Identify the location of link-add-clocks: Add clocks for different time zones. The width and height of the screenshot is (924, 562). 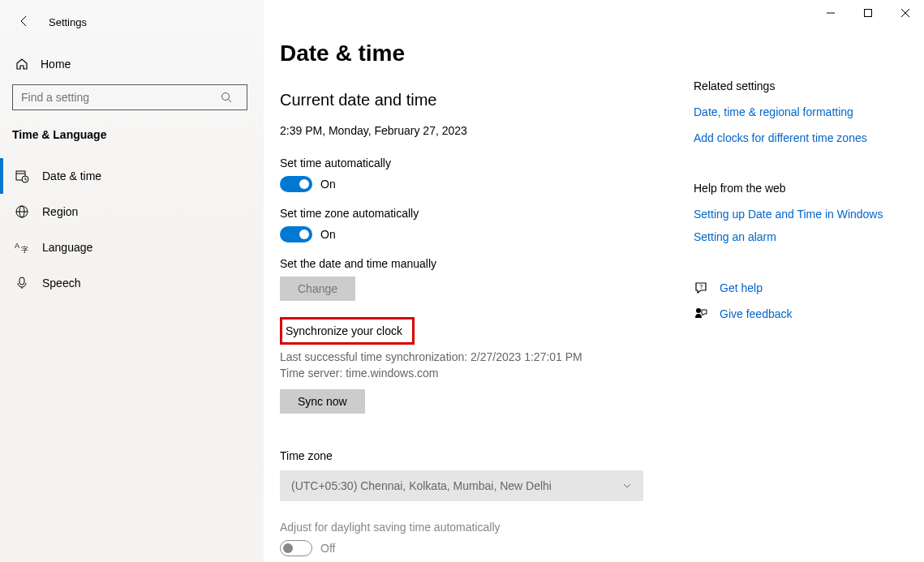
(809, 138).